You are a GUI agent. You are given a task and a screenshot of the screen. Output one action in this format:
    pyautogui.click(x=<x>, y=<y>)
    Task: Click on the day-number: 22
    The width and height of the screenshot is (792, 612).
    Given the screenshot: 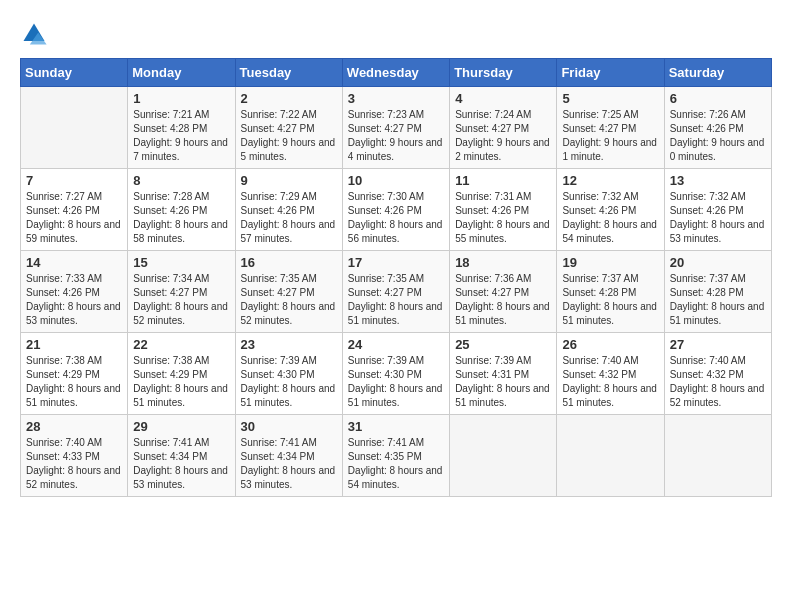 What is the action you would take?
    pyautogui.click(x=181, y=344)
    